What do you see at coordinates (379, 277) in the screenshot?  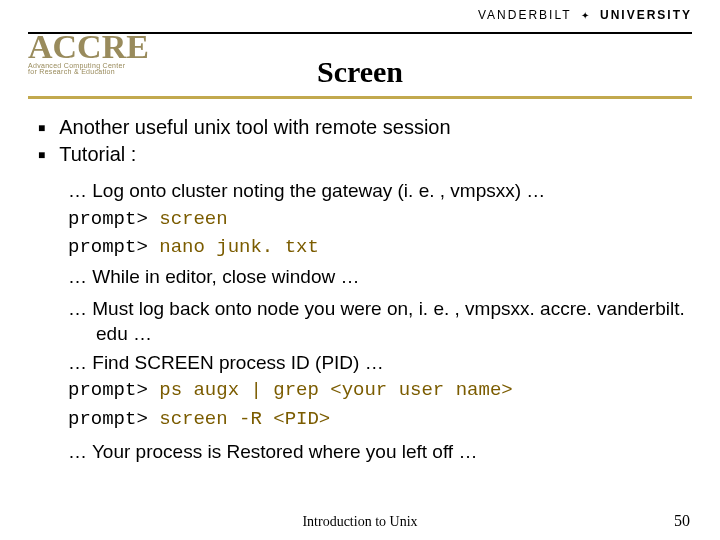 I see `instruction-line: … While in editor, close window …` at bounding box center [379, 277].